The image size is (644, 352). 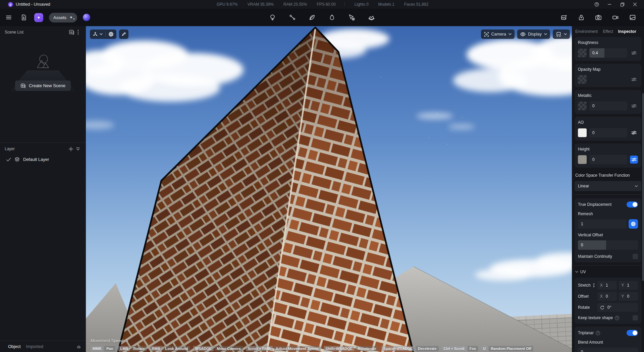 What do you see at coordinates (602, 224) in the screenshot?
I see `remesh-input: 1` at bounding box center [602, 224].